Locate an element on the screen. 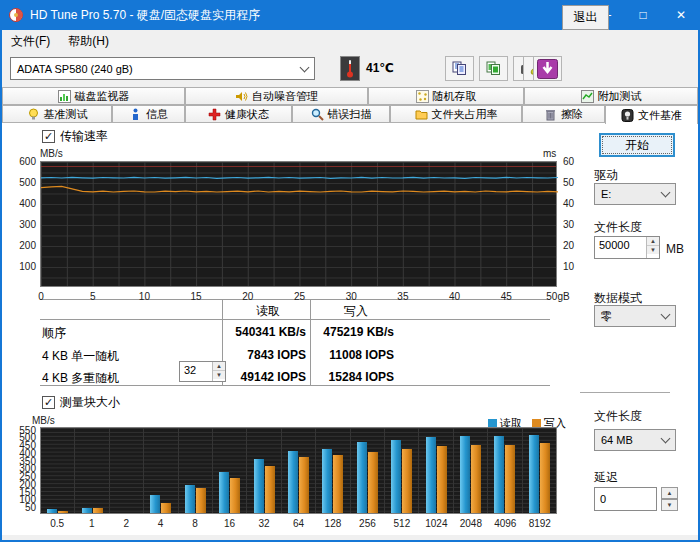 Image resolution: width=700 pixels, height=542 pixels. drive-value: E: is located at coordinates (606, 194).